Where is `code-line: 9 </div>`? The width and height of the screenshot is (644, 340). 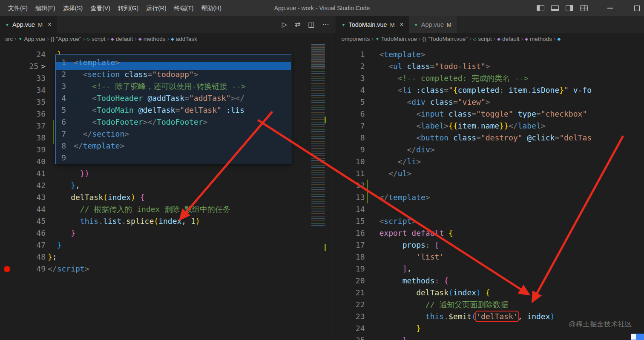
code-line: 9 </div> is located at coordinates (490, 150).